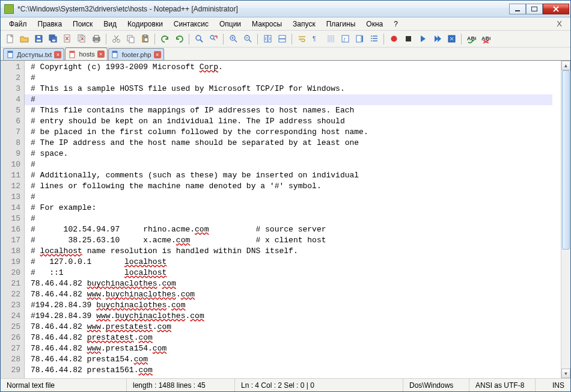  What do you see at coordinates (296, 154) in the screenshot?
I see `code-line: # space.` at bounding box center [296, 154].